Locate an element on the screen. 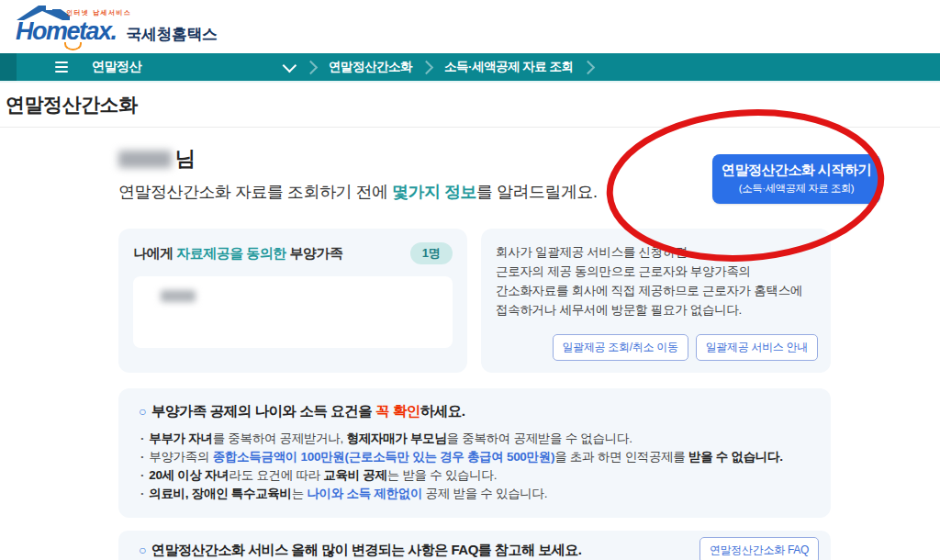 This screenshot has height=560, width=940. notice-item: ·20세 이상 자녀라도 요건에 따라 교육비 공제는 받을 수 있습니다. is located at coordinates (475, 476).